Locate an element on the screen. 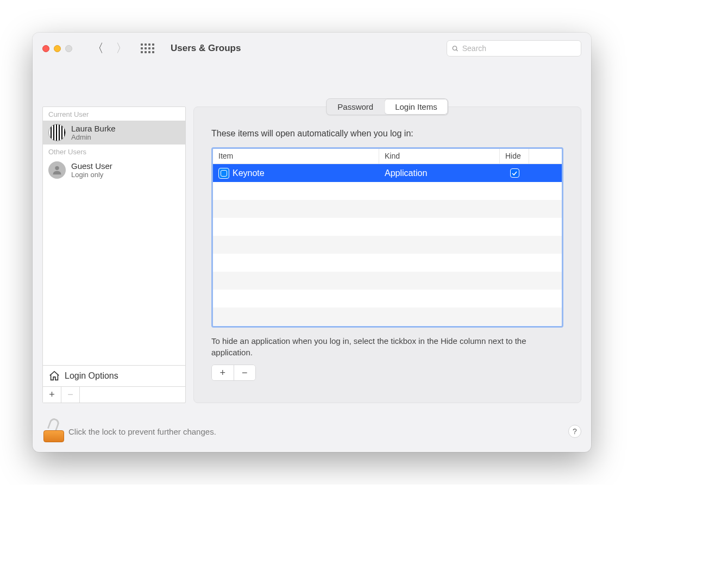 This screenshot has width=728, height=571. user-name: Guest User is located at coordinates (92, 166).